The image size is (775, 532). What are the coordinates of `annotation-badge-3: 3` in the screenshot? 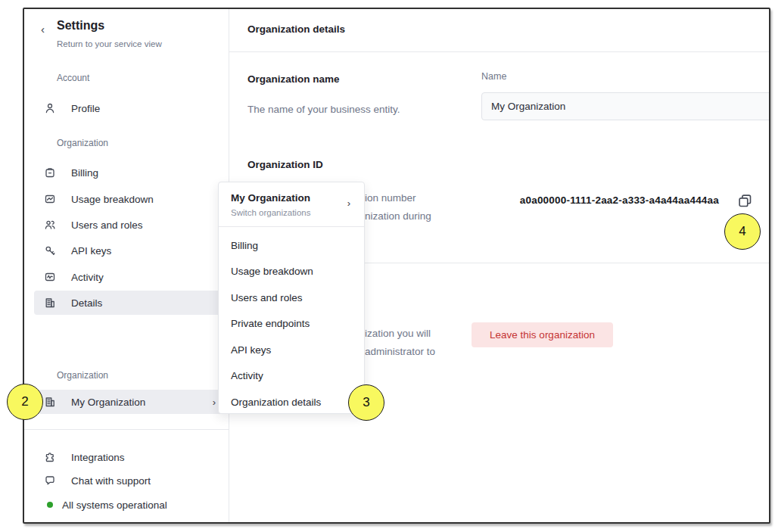 It's located at (366, 403).